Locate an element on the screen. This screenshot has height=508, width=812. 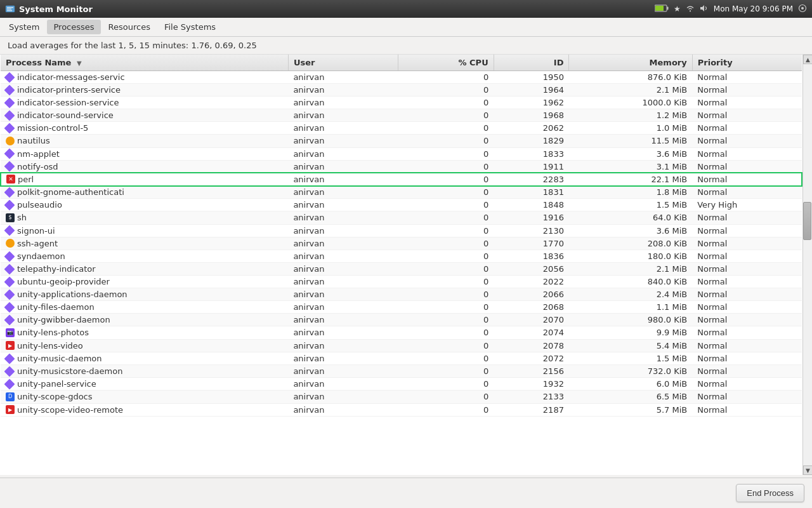
process-name: unity-gwibber-daemon is located at coordinates (145, 320).